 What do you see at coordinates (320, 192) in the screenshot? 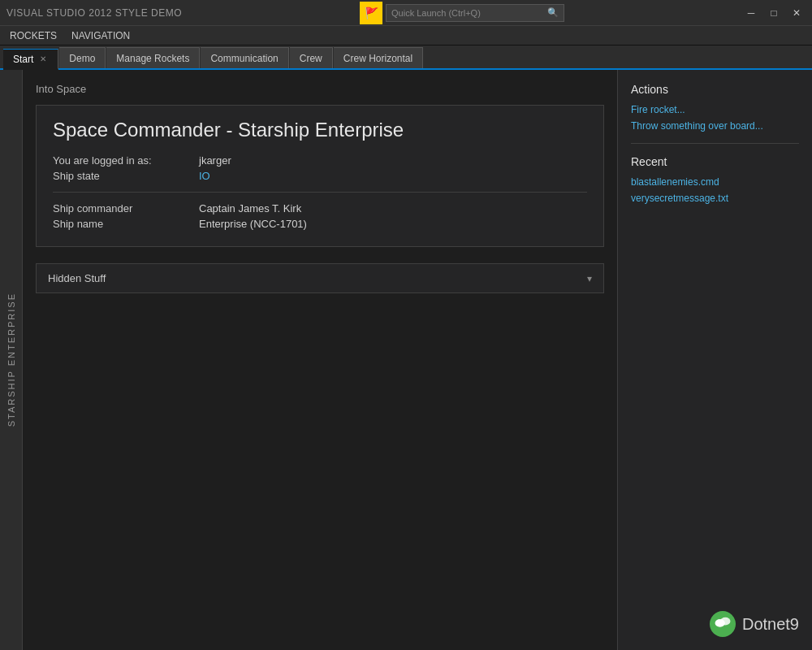
I see `info-grid: You are logged in as: jkarger Ship state…` at bounding box center [320, 192].